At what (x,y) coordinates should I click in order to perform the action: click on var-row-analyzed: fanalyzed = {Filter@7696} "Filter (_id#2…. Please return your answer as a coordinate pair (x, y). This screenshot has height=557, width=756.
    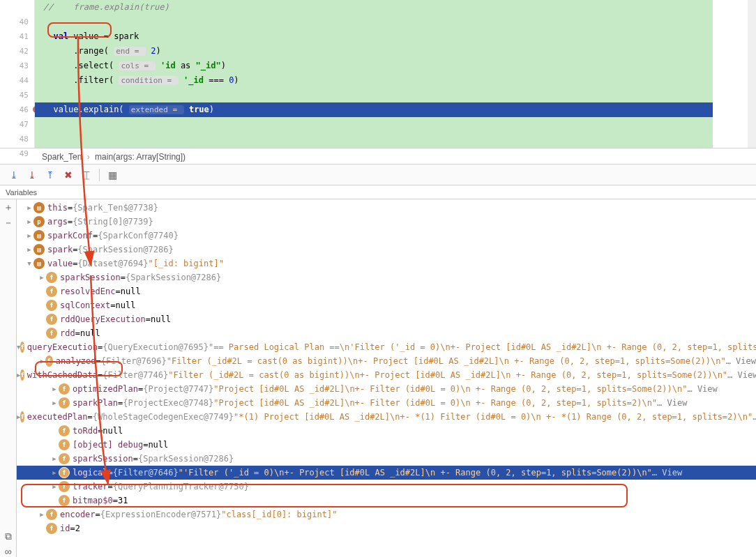
    Looking at the image, I should click on (386, 361).